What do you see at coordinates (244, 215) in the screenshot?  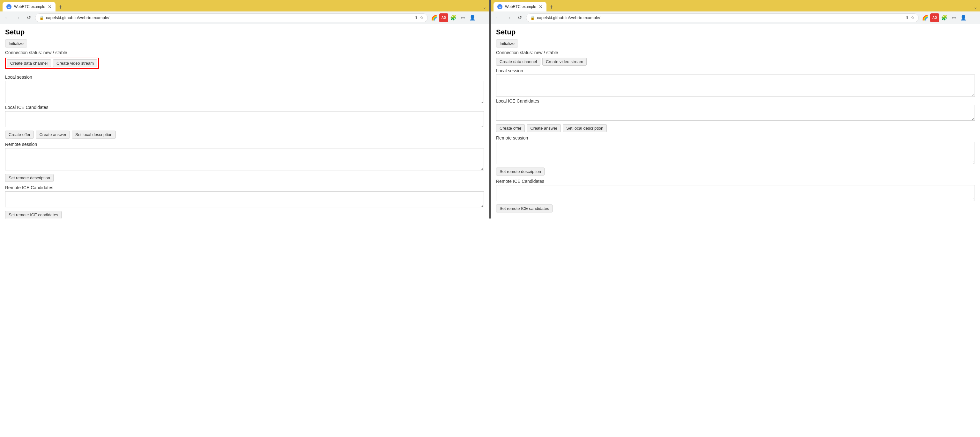 I see `left-remote-ice-action-buttons: Set remote ICE candidates` at bounding box center [244, 215].